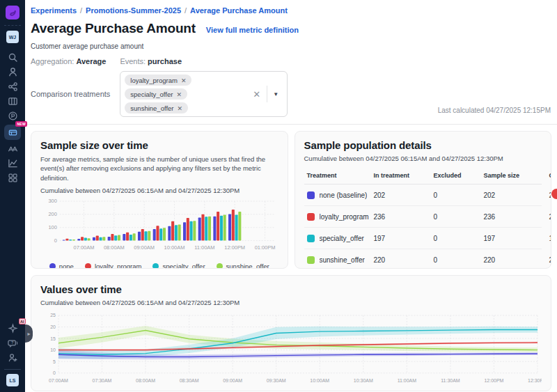 The image size is (557, 392). I want to click on svg-text: 01:00PM, so click(265, 248).